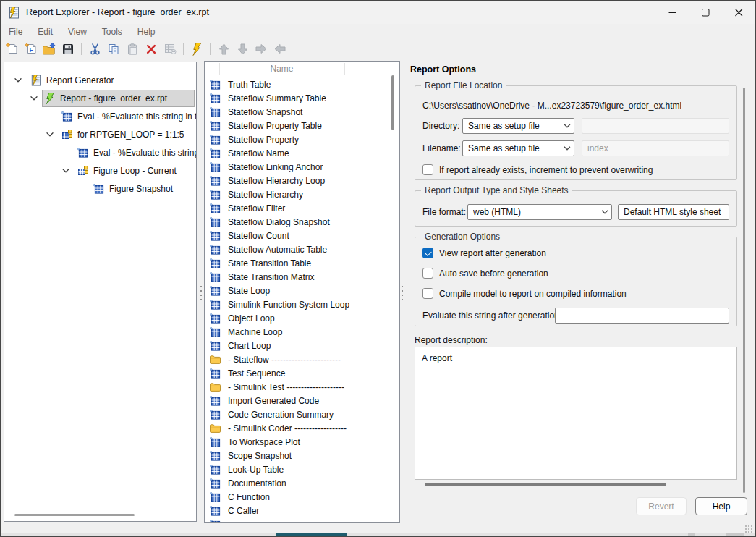 The width and height of the screenshot is (756, 537). I want to click on tree-item: Report - figure_order_ex.rpt, so click(100, 98).